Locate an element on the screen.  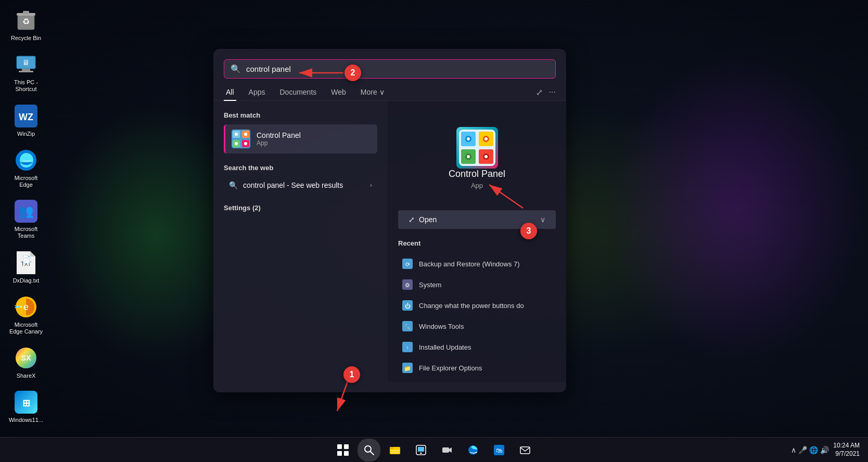
volume-icon: 🔊 is located at coordinates (824, 450).